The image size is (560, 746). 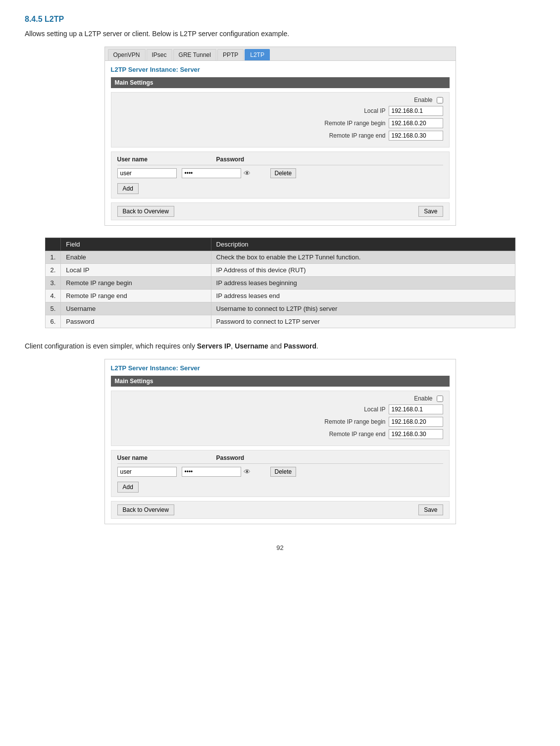 What do you see at coordinates (363, 245) in the screenshot?
I see `table-header-desc: Description` at bounding box center [363, 245].